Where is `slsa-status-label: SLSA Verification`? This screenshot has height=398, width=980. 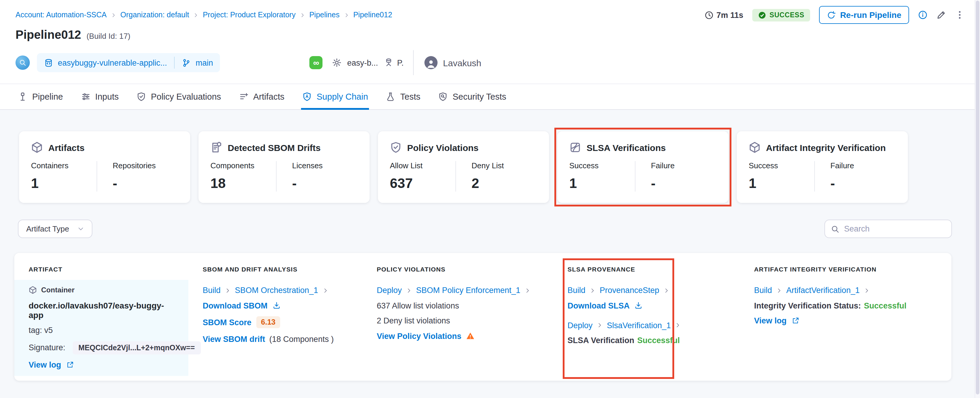
slsa-status-label: SLSA Verification is located at coordinates (601, 340).